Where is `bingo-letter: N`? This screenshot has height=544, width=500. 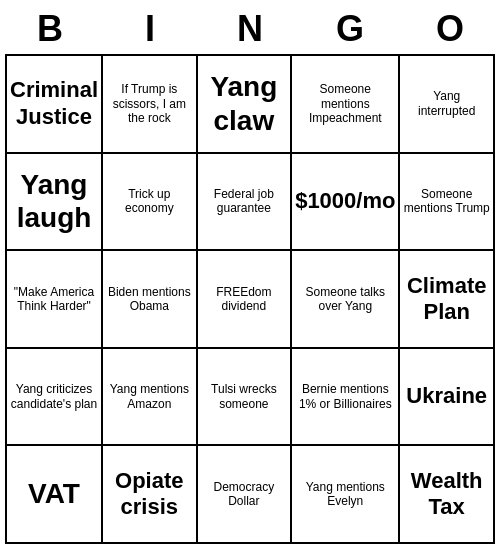 bingo-letter: N is located at coordinates (250, 29).